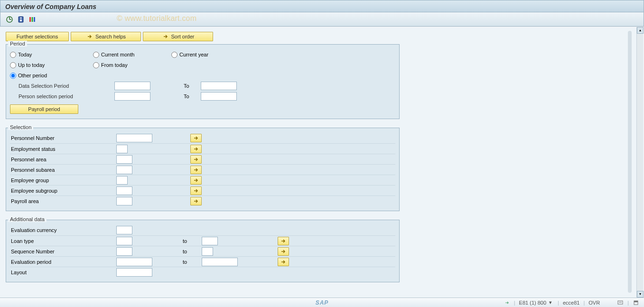 Image resolution: width=644 pixels, height=307 pixels. I want to click on search-helps-button: Search helps, so click(106, 37).